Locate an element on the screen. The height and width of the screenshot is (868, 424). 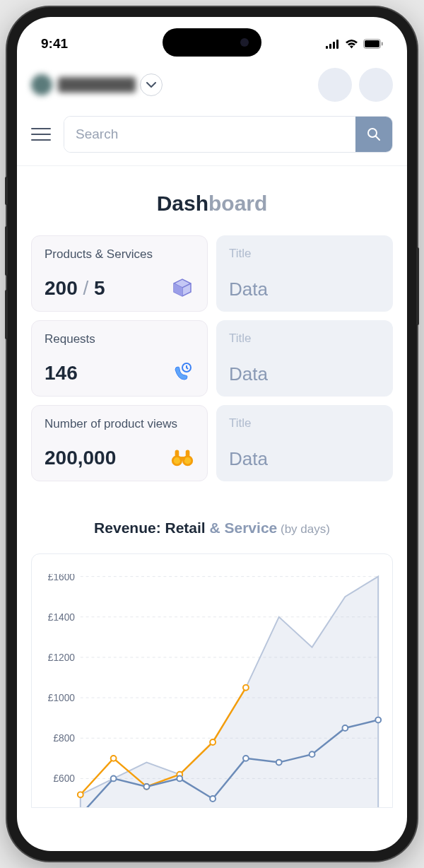
battery-icon is located at coordinates (373, 44).